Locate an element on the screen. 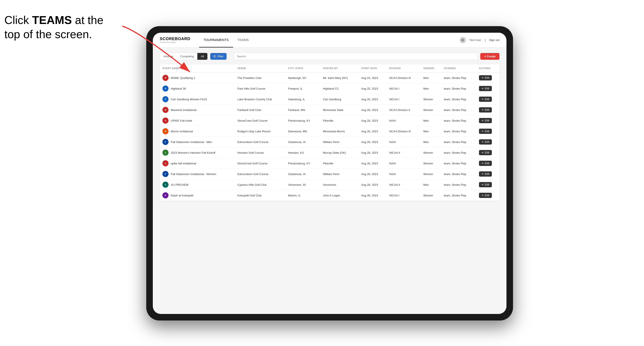 The height and width of the screenshot is (346, 644). cell-venue-5: Ruttger's Bay Lake Resort is located at coordinates (260, 131).